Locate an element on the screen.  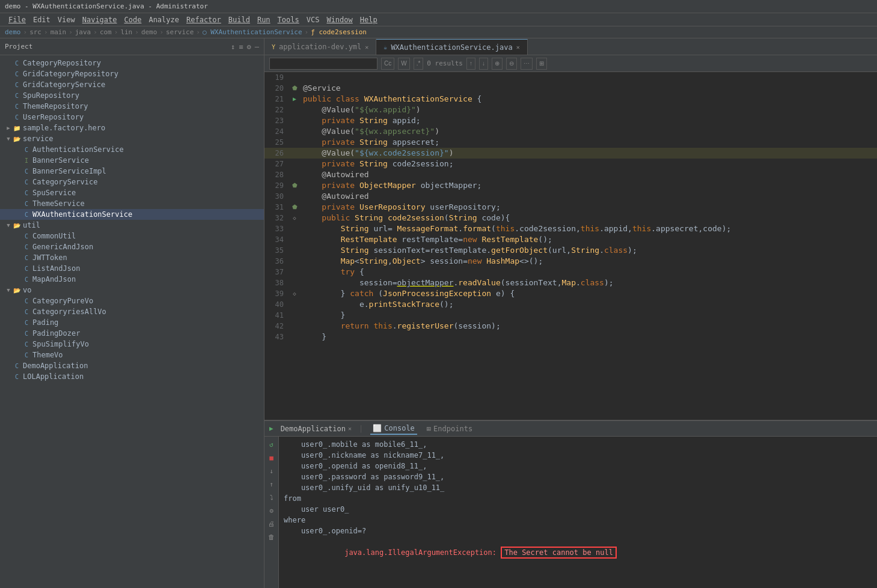
sidebar-icons: ↕ ≡ ⚙ – is located at coordinates (245, 47).